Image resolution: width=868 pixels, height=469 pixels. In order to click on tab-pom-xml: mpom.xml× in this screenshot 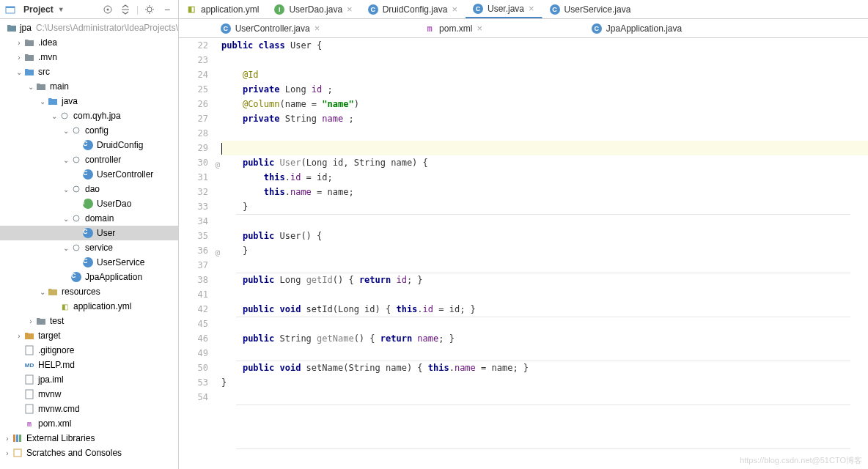, I will do `click(454, 28)`.